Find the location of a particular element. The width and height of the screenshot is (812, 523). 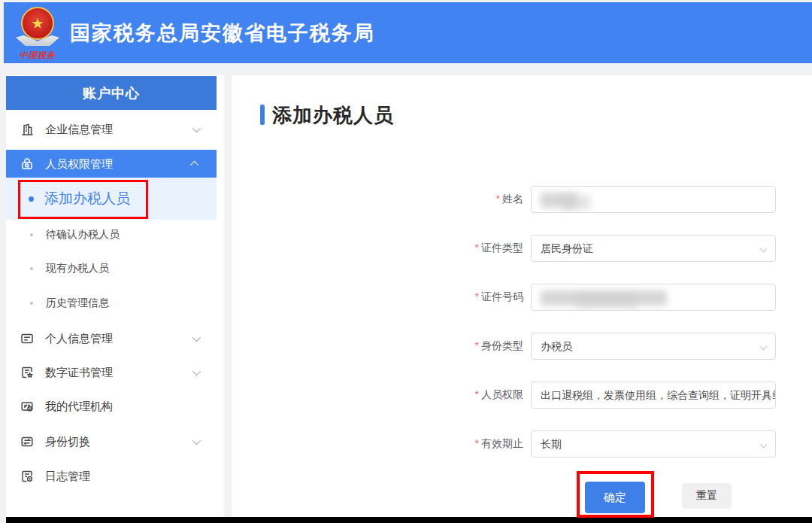

valid-until-select: 长期 is located at coordinates (653, 444).